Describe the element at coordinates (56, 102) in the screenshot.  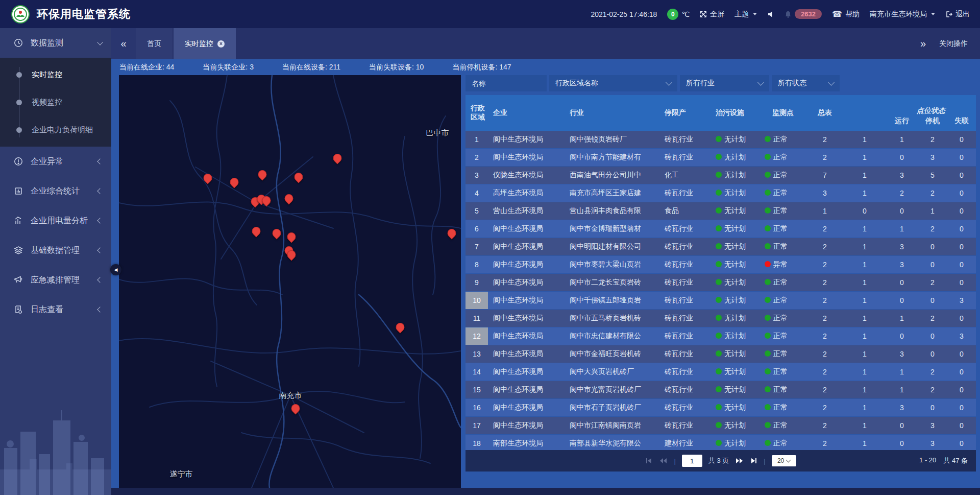
I see `submenu-data-monitoring: 实时监控 视频监控 企业电力负荷明细` at that location.